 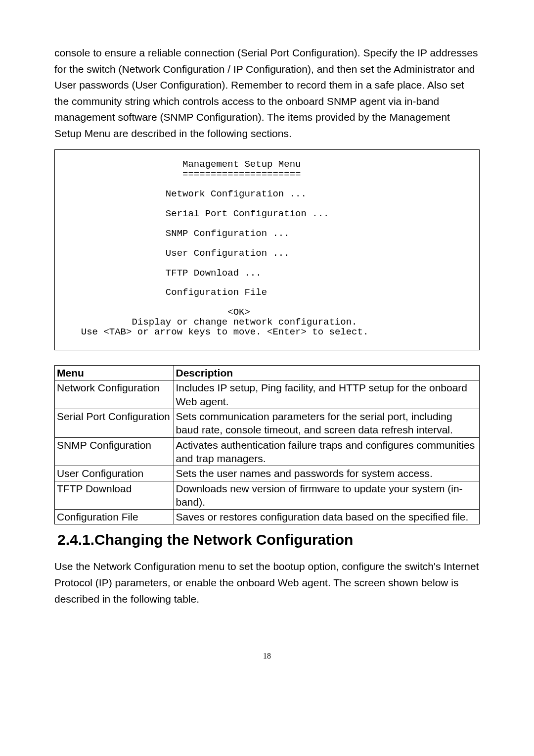 What do you see at coordinates (115, 473) in the screenshot?
I see `table-cell-menu: User Configuration` at bounding box center [115, 473].